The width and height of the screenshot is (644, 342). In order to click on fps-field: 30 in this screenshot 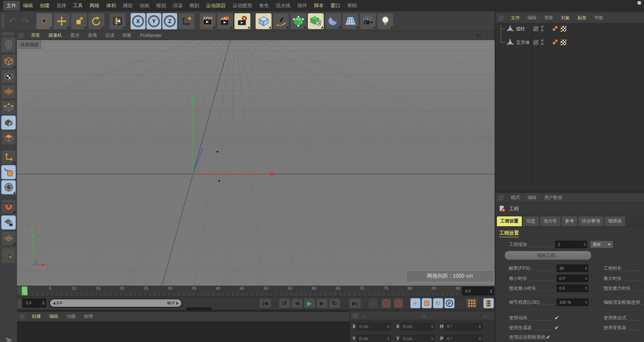, I will do `click(573, 268)`.